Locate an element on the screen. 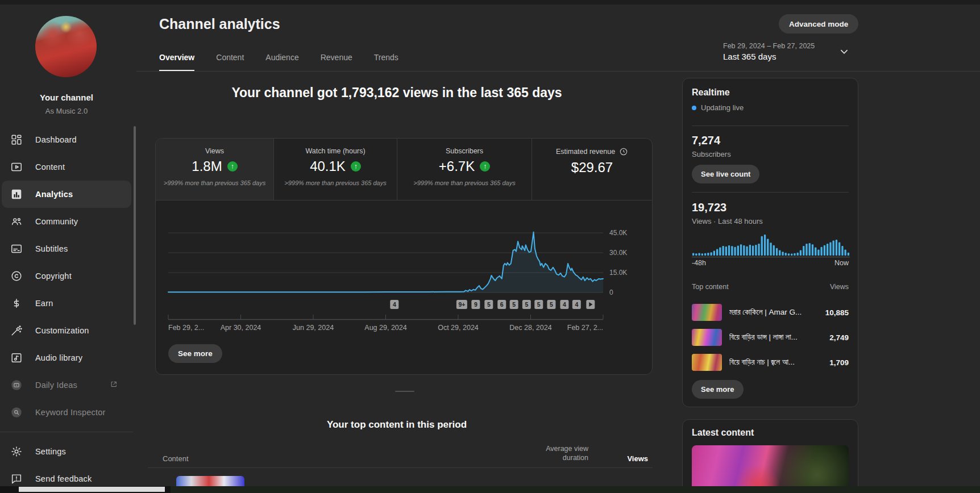  realtime-views-count: 19,723 is located at coordinates (709, 208).